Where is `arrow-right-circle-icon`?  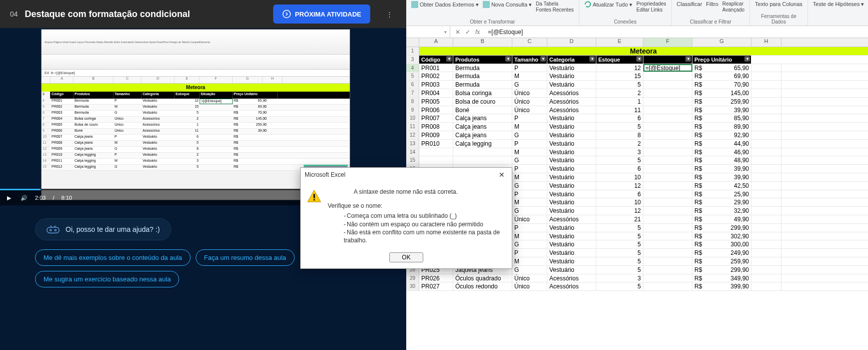 arrow-right-circle-icon is located at coordinates (287, 14).